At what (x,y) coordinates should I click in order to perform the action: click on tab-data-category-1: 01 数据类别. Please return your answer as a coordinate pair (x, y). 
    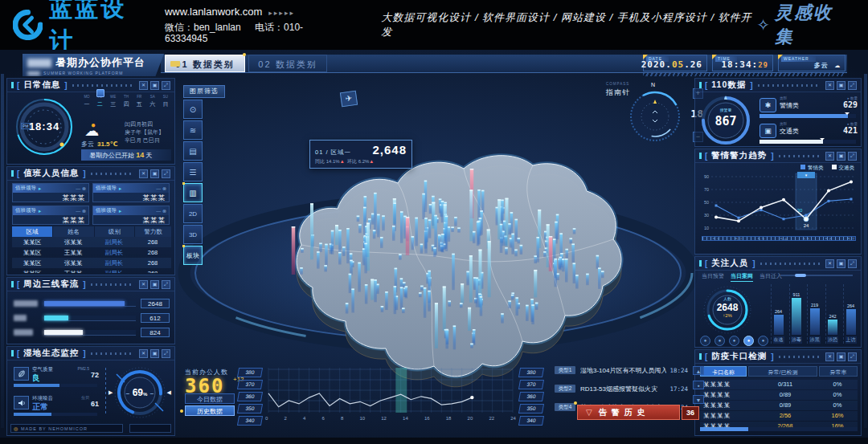
    Looking at the image, I should click on (205, 63).